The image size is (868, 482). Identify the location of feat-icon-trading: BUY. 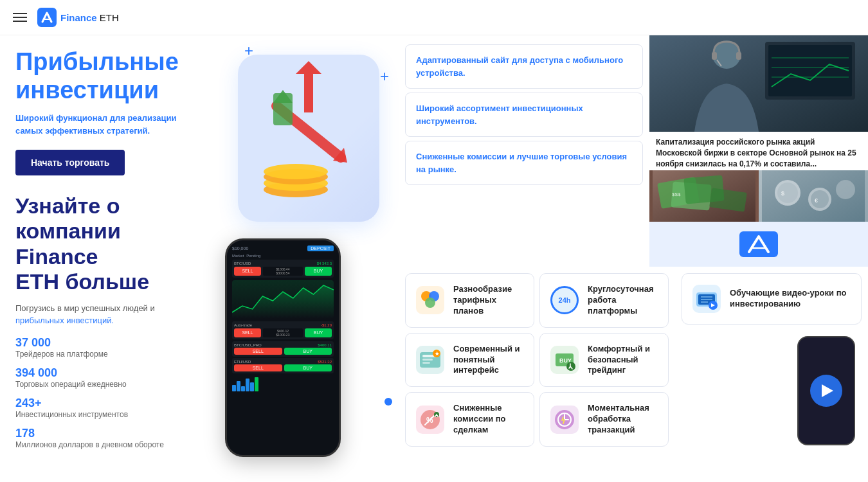
(565, 360).